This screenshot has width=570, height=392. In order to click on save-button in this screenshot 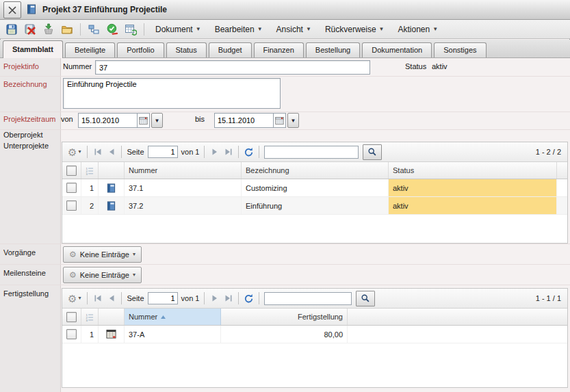, I will do `click(12, 29)`.